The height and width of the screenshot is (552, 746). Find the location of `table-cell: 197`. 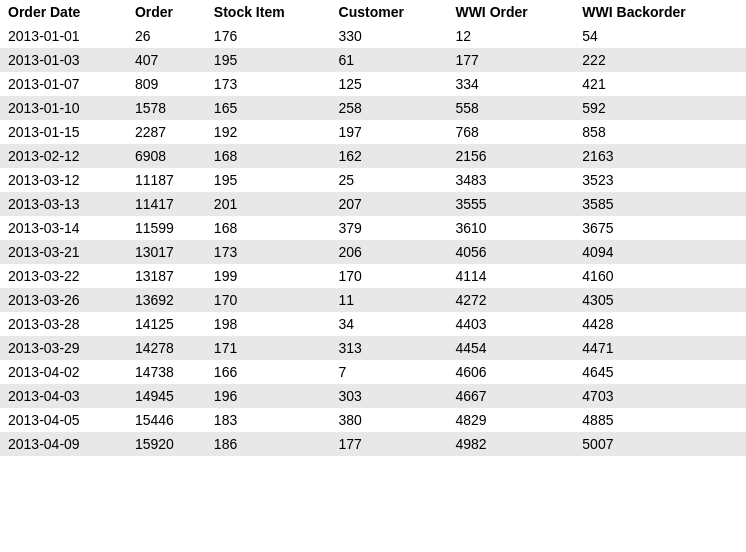

table-cell: 197 is located at coordinates (390, 132).